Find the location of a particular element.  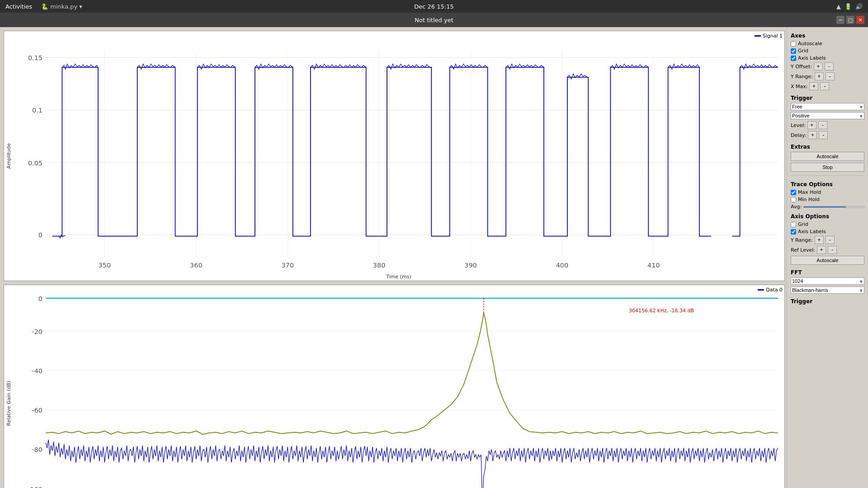

axis-labels2-label: Axis Labels is located at coordinates (812, 231).